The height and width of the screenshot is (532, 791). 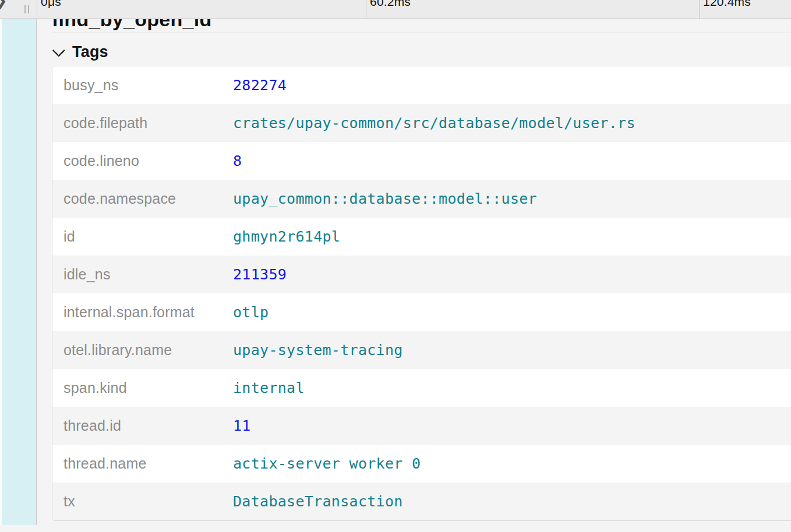 What do you see at coordinates (148, 350) in the screenshot?
I see `tag-key: otel.library.name` at bounding box center [148, 350].